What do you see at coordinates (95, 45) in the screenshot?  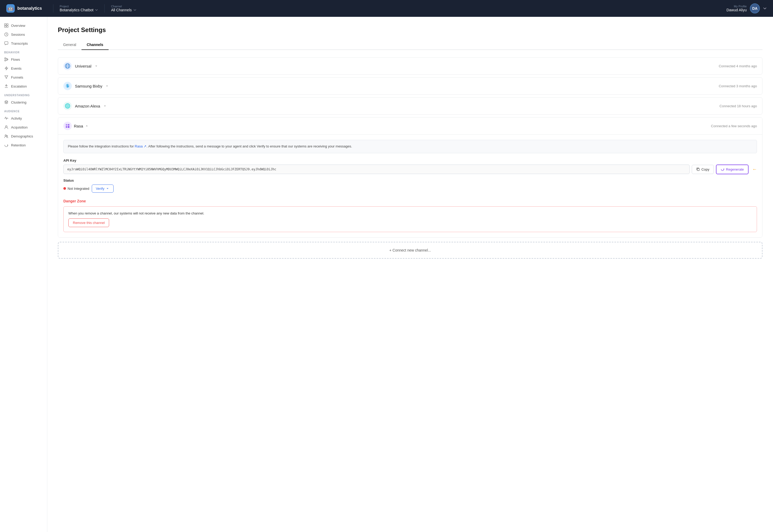 I see `tab-channels: Channels` at bounding box center [95, 45].